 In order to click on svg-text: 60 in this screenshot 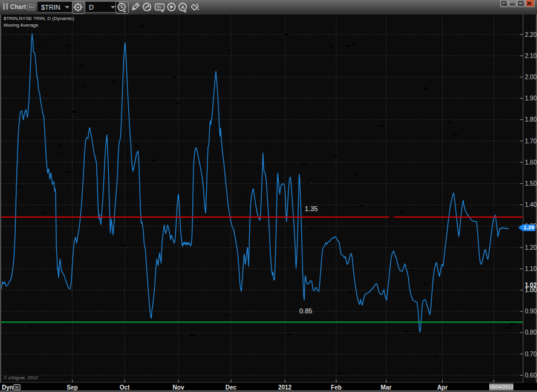, I will do `click(159, 7)`.